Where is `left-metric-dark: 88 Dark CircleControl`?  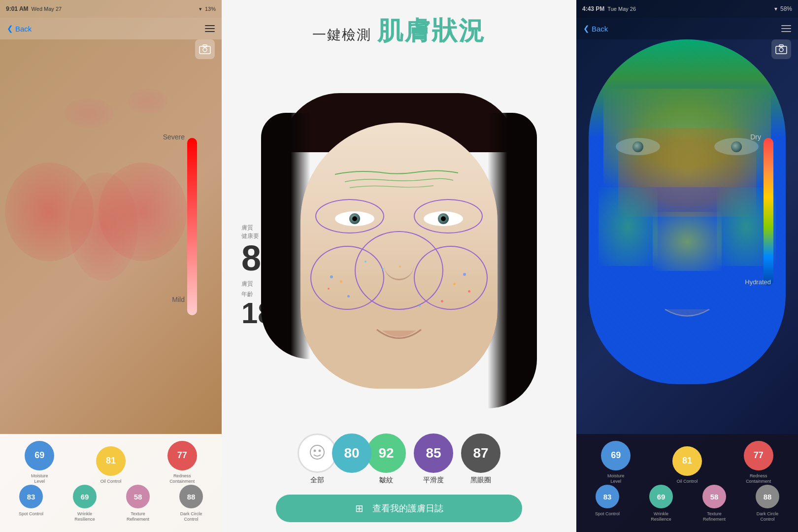 left-metric-dark: 88 Dark CircleControl is located at coordinates (191, 503).